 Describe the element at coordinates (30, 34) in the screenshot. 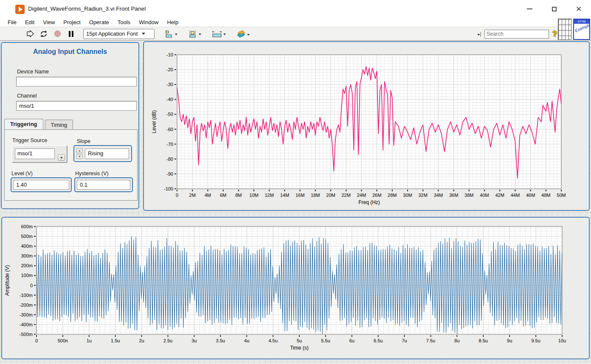

I see `run-icon` at that location.